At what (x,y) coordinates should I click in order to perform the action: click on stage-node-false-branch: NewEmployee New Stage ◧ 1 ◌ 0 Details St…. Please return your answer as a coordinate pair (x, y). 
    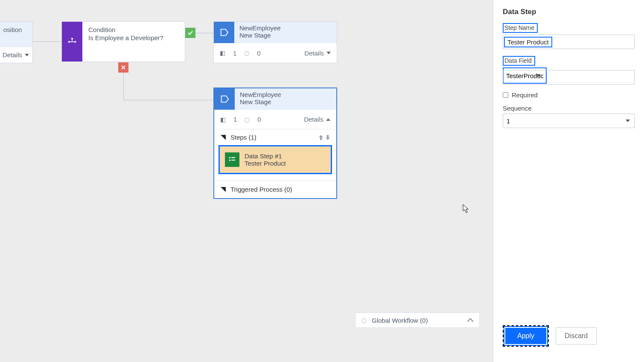
    Looking at the image, I should click on (275, 143).